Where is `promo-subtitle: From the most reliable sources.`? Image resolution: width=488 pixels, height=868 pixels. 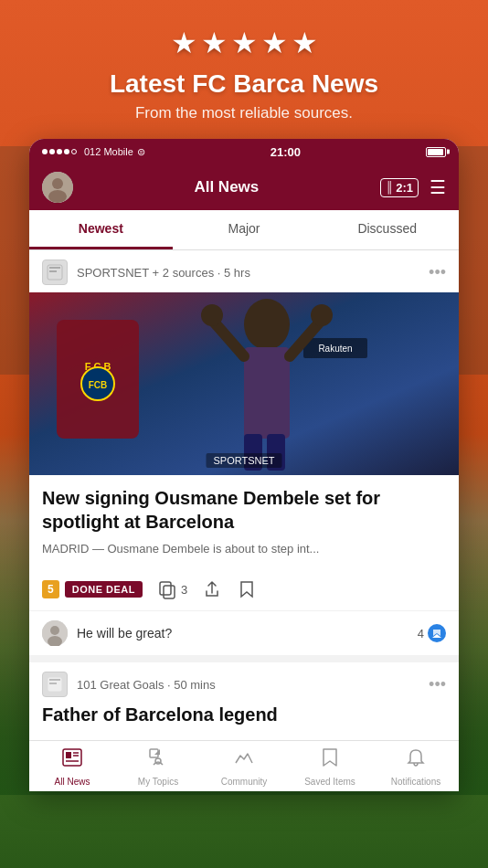
promo-subtitle: From the most reliable sources. is located at coordinates (244, 113).